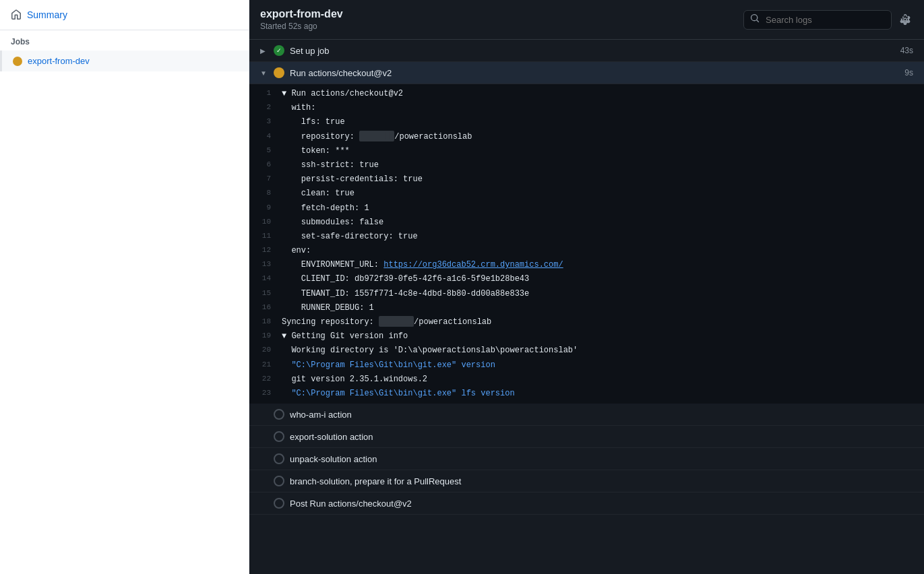  I want to click on step-row-who-am-i: who-am-i action, so click(586, 415).